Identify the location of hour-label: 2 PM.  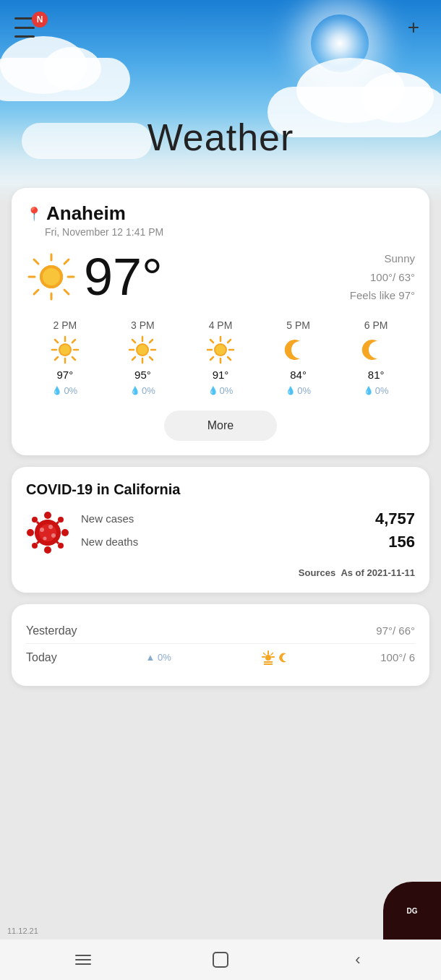
(65, 325).